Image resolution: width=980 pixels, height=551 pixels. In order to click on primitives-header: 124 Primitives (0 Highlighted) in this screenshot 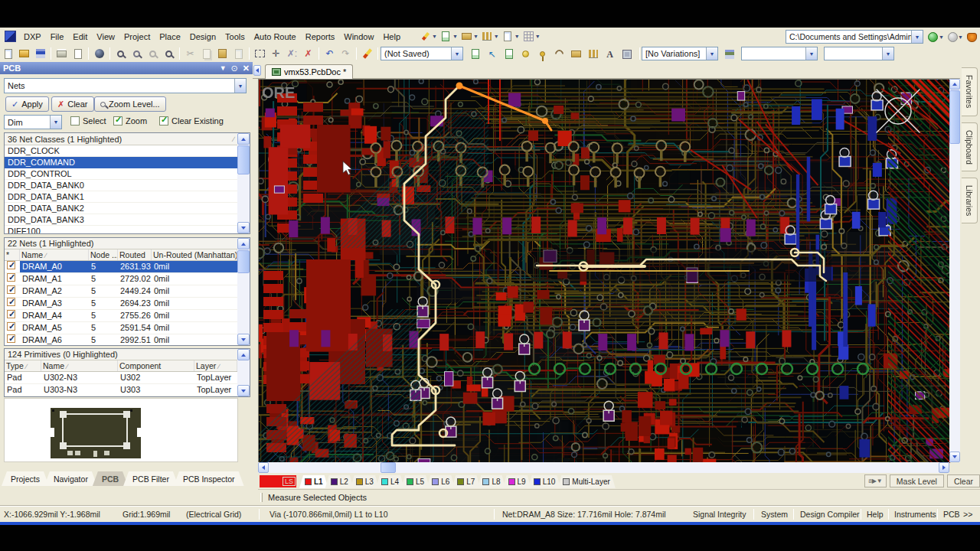, I will do `click(121, 355)`.